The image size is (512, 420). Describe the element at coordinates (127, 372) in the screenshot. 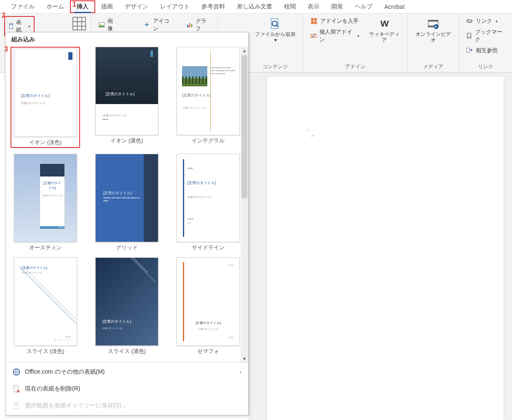

I see `more-covers-button: Office.com のその他の表紙(M) ›` at that location.